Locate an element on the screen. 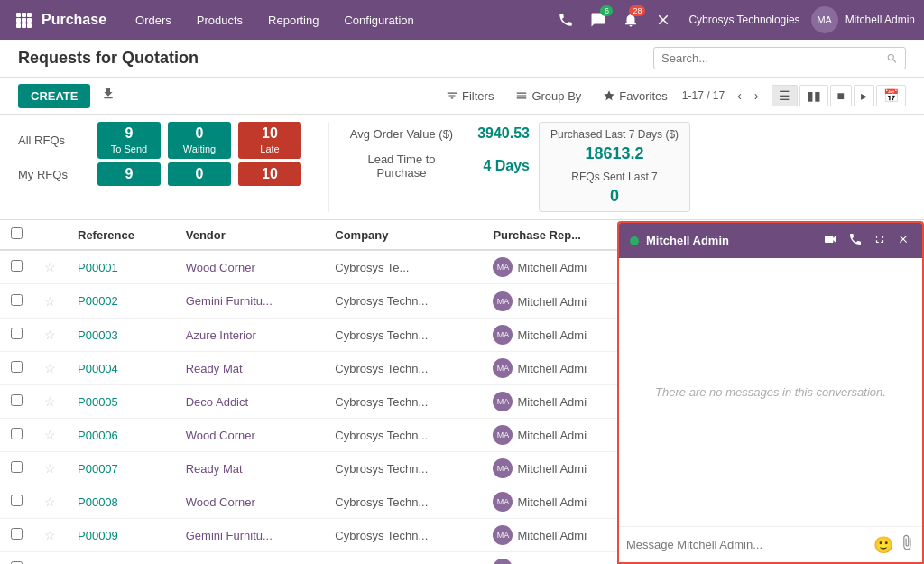 The height and width of the screenshot is (564, 924). prev-page-button: ‹ is located at coordinates (740, 96).